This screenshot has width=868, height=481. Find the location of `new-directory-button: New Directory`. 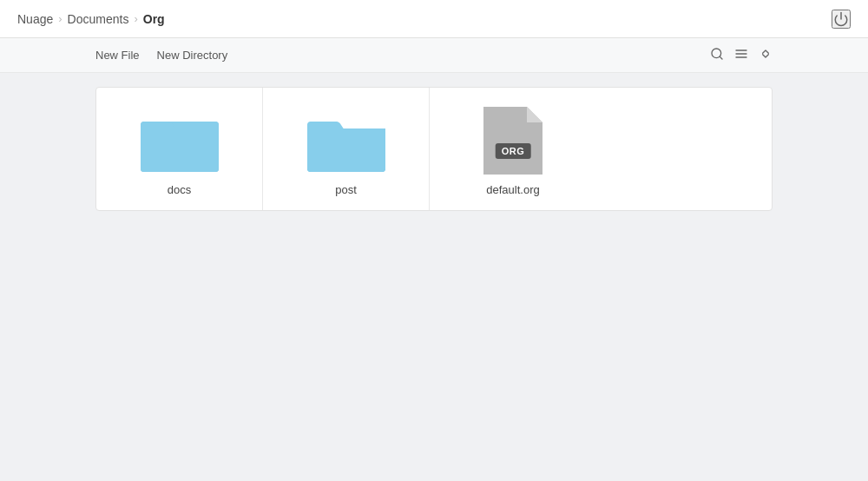

new-directory-button: New Directory is located at coordinates (193, 56).